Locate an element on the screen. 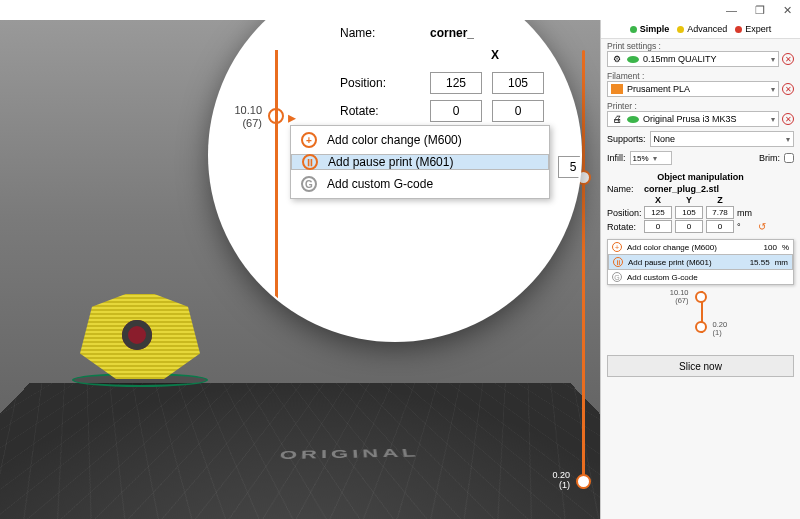 Image resolution: width=800 pixels, height=519 pixels. model-preview is located at coordinates (140, 336).